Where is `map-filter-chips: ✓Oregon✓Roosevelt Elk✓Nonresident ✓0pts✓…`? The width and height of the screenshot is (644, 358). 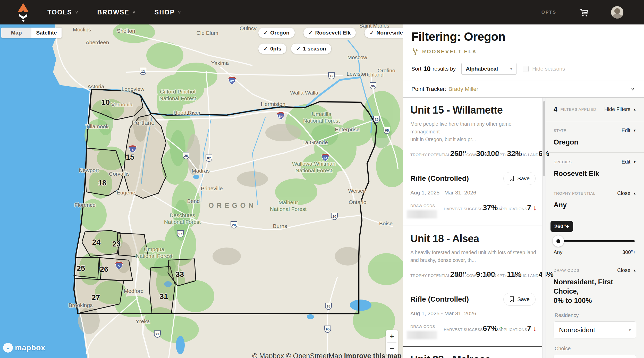 map-filter-chips: ✓Oregon✓Roosevelt Elk✓Nonresident ✓0pts✓… is located at coordinates (328, 44).